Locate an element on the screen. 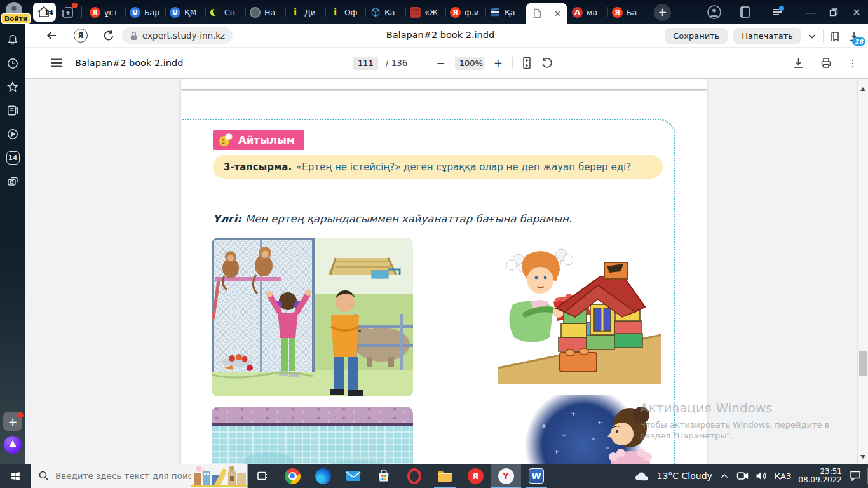 The height and width of the screenshot is (488, 868). pdf-toolbar: Balapan#2 book 2.indd 111 / 136 − 100% +… is located at coordinates (447, 64).